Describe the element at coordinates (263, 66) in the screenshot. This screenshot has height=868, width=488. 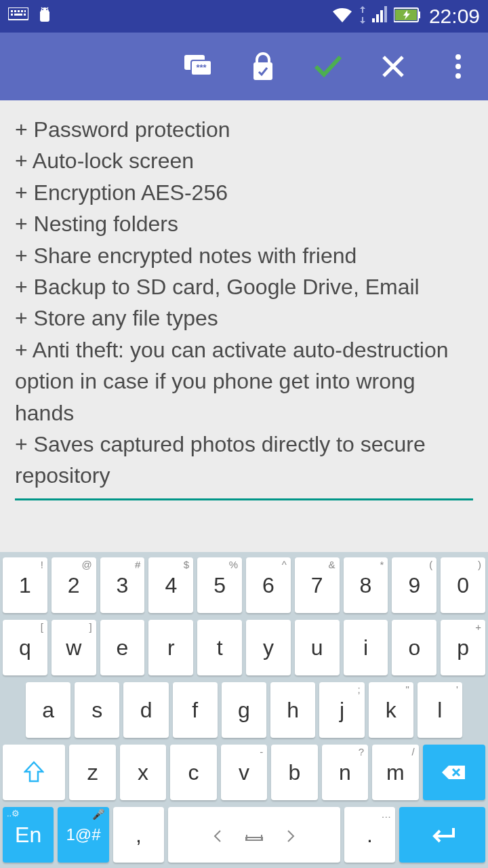
I see `lock-button` at that location.